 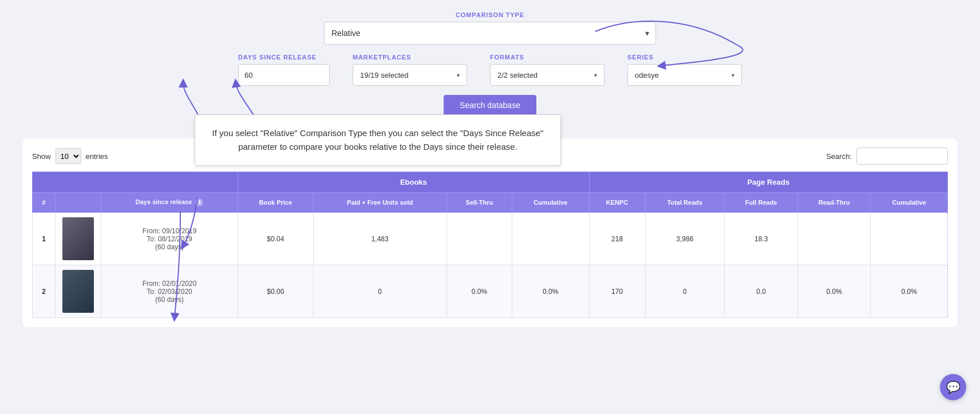 I want to click on comparison-type-select: Relative Absolute, so click(x=490, y=33).